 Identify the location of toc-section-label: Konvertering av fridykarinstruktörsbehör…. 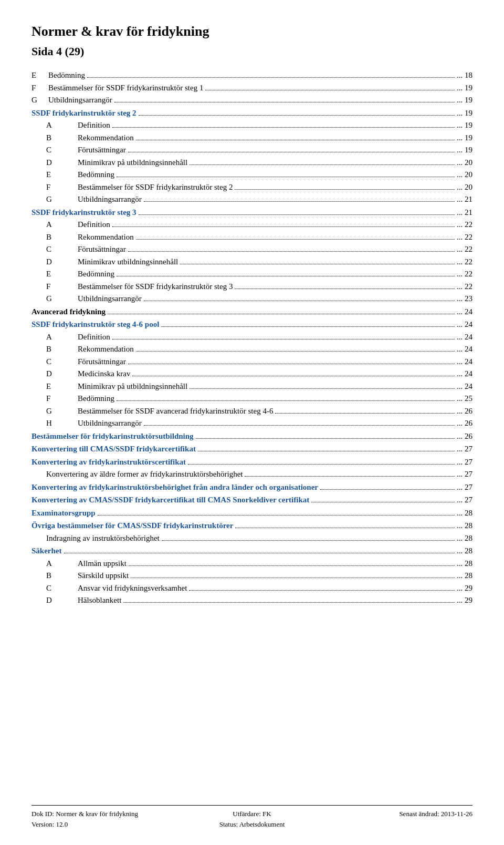
(175, 488).